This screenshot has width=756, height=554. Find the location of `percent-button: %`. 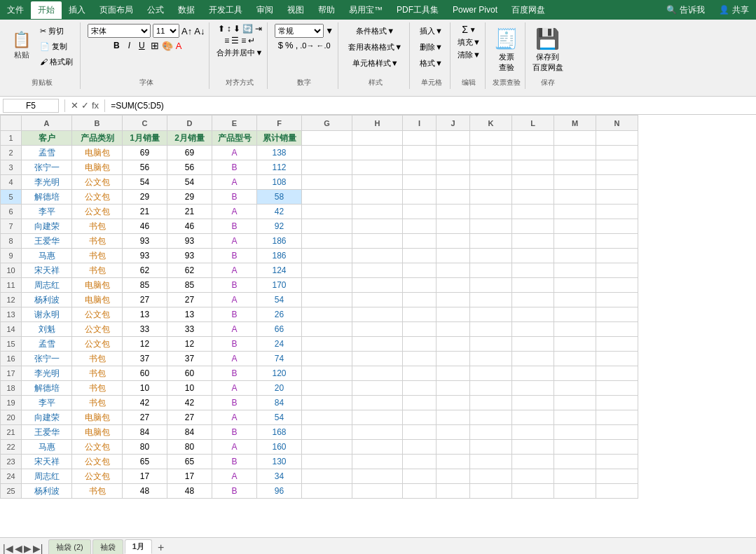

percent-button: % is located at coordinates (289, 45).